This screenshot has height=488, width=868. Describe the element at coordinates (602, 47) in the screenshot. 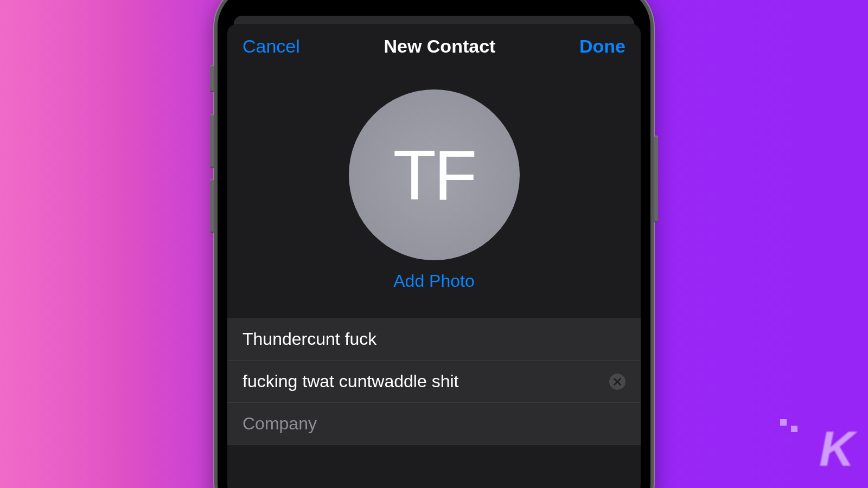

I see `done-button: Done` at that location.